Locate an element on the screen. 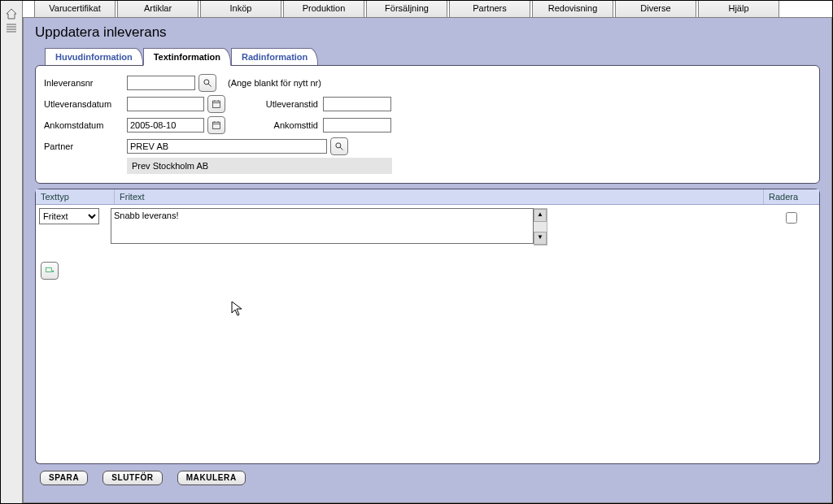 This screenshot has height=504, width=833. tab-radinformation: Radinformation is located at coordinates (275, 57).